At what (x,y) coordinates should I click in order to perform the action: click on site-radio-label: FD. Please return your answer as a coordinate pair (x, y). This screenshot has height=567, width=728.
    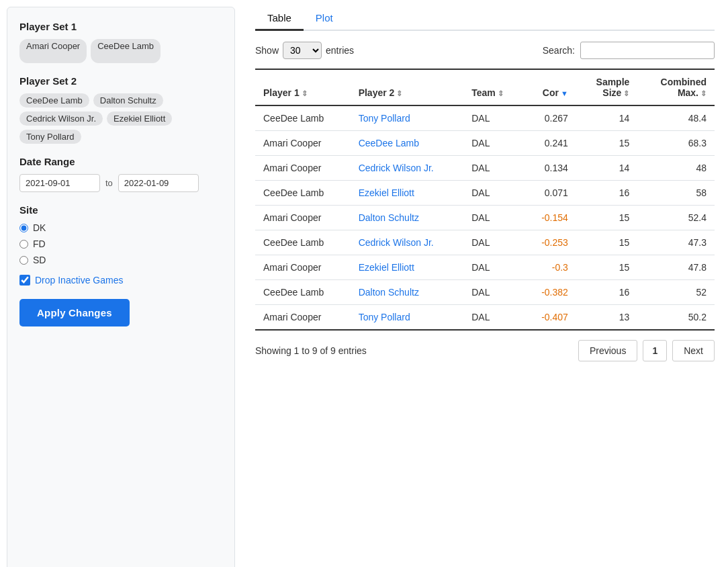
    Looking at the image, I should click on (121, 244).